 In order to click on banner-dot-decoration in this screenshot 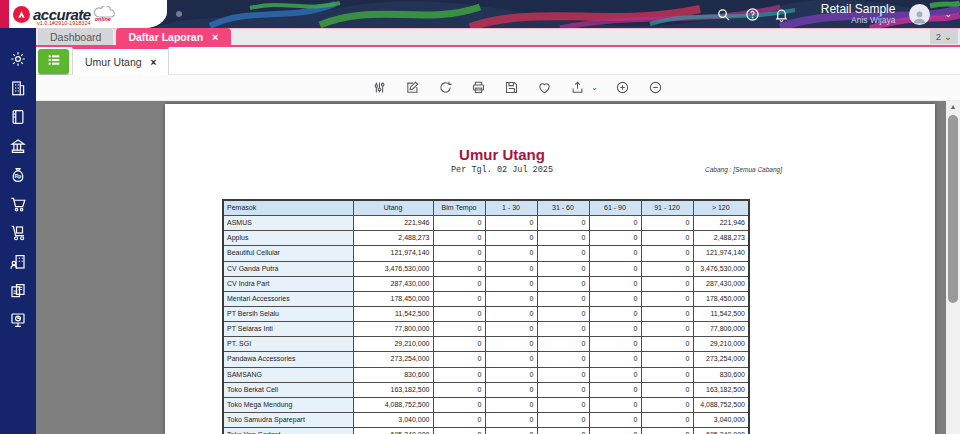, I will do `click(179, 14)`.